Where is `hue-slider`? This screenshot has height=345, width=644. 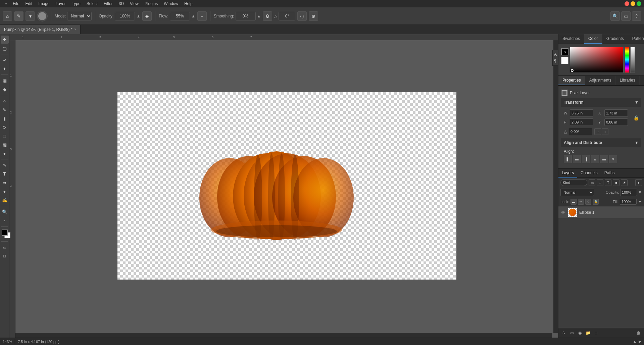 hue-slider is located at coordinates (627, 60).